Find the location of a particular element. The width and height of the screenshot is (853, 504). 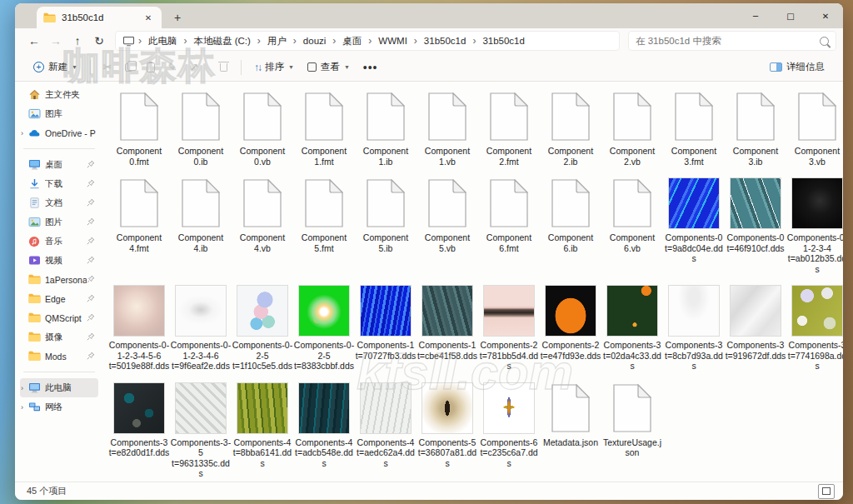

file-item: Component 2.fmt is located at coordinates (509, 128).